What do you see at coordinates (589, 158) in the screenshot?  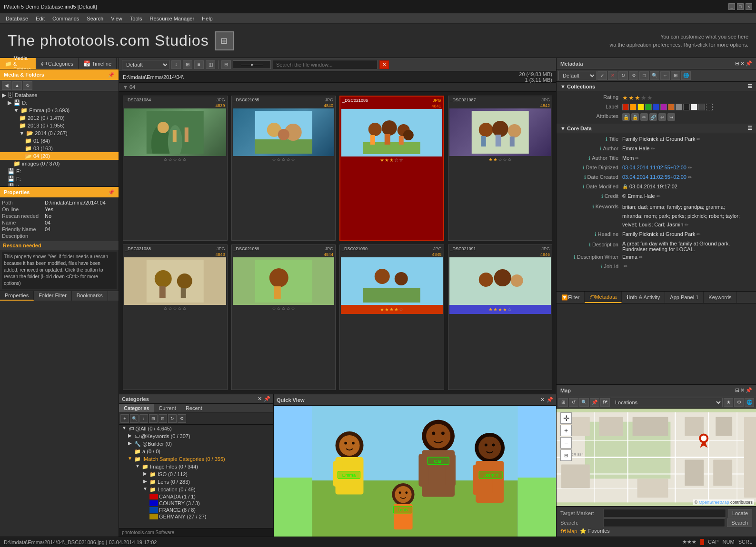 I see `author-title-info-icon: ℹ` at bounding box center [589, 158].